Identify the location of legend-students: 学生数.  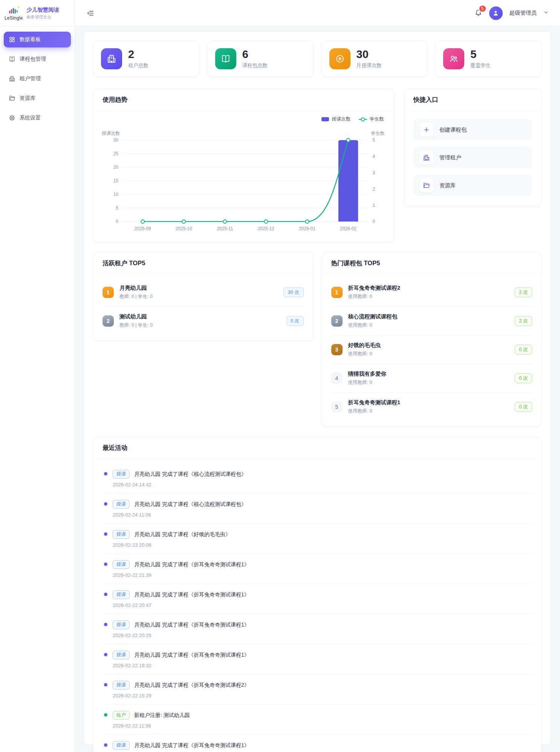
(372, 119).